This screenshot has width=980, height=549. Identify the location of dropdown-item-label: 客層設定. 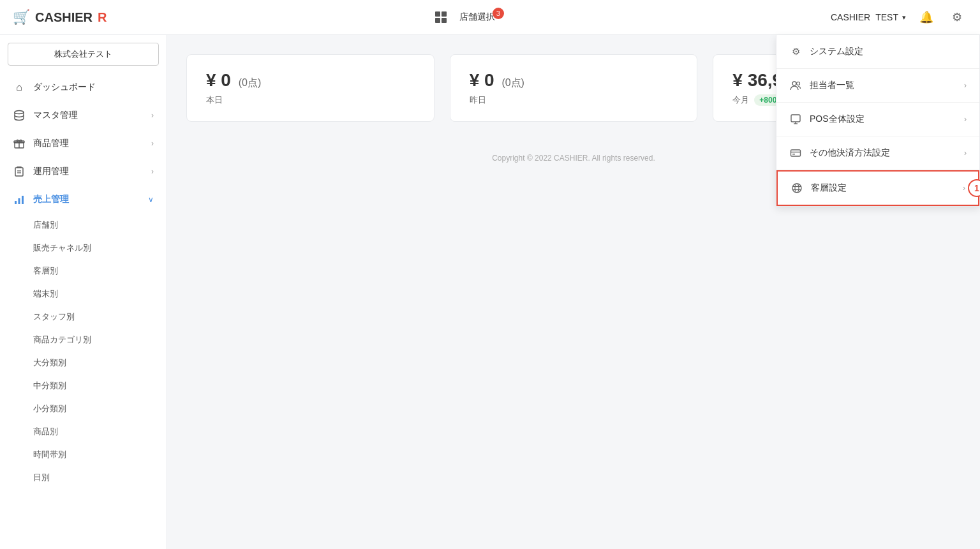
(829, 188).